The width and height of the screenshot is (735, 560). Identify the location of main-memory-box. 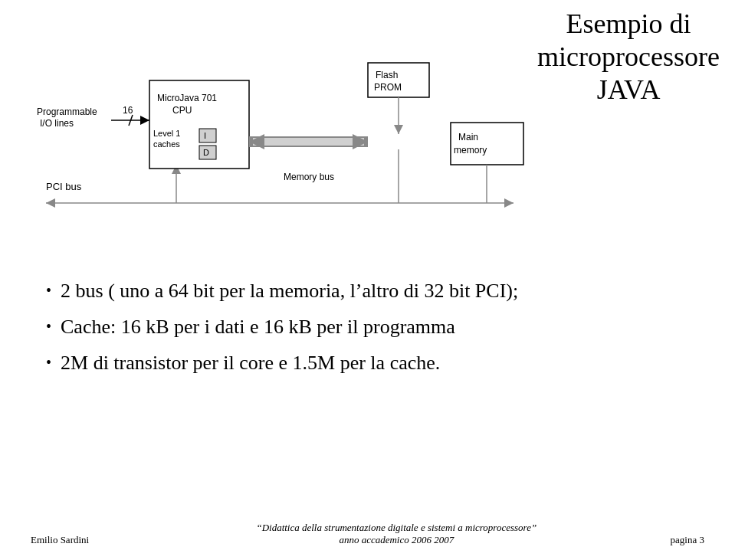
(487, 144).